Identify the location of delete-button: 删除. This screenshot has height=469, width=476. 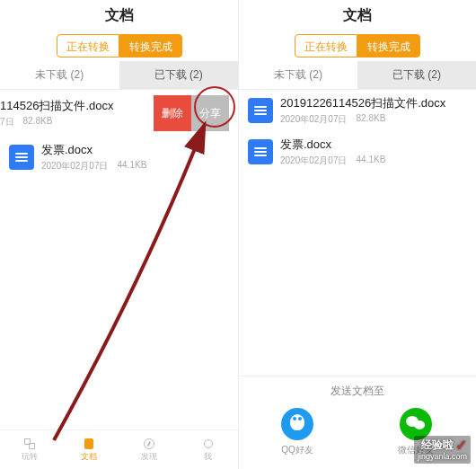
(172, 113).